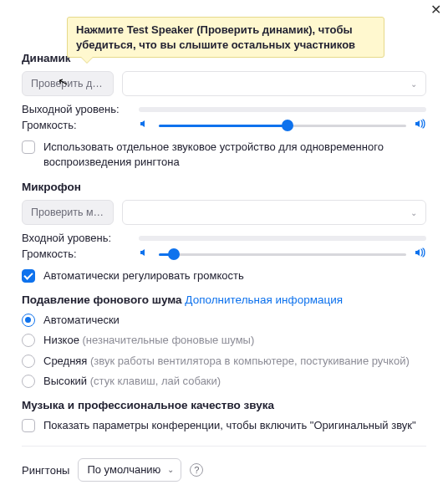  What do you see at coordinates (76, 237) in the screenshot?
I see `input-level-label: Входной уровень:` at bounding box center [76, 237].